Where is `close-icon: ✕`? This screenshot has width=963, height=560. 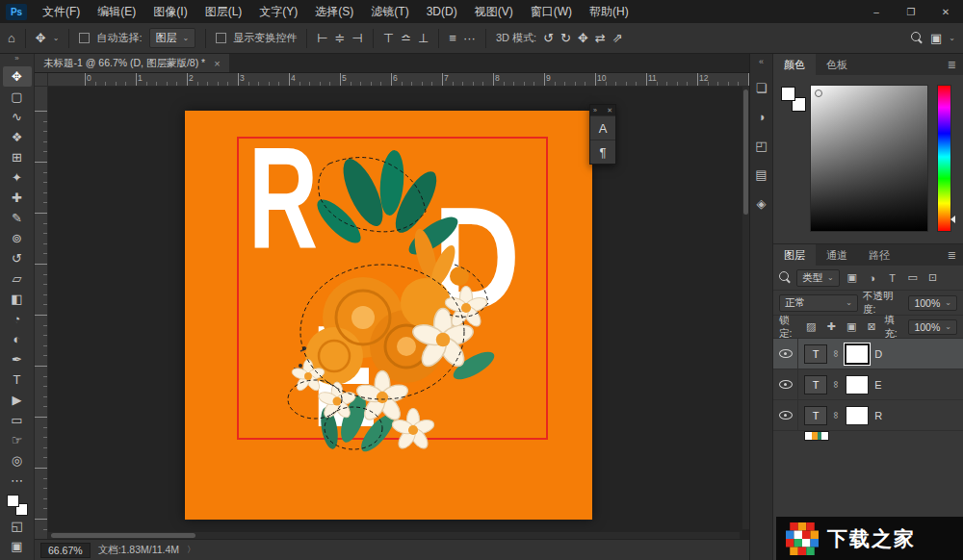 close-icon: ✕ is located at coordinates (946, 12).